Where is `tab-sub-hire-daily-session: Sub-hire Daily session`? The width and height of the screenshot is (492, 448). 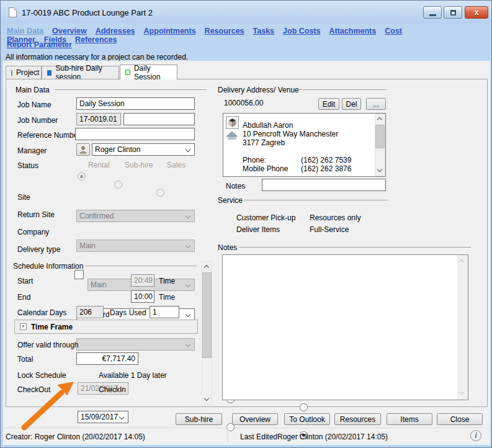 tab-sub-hire-daily-session: Sub-hire Daily session is located at coordinates (81, 72).